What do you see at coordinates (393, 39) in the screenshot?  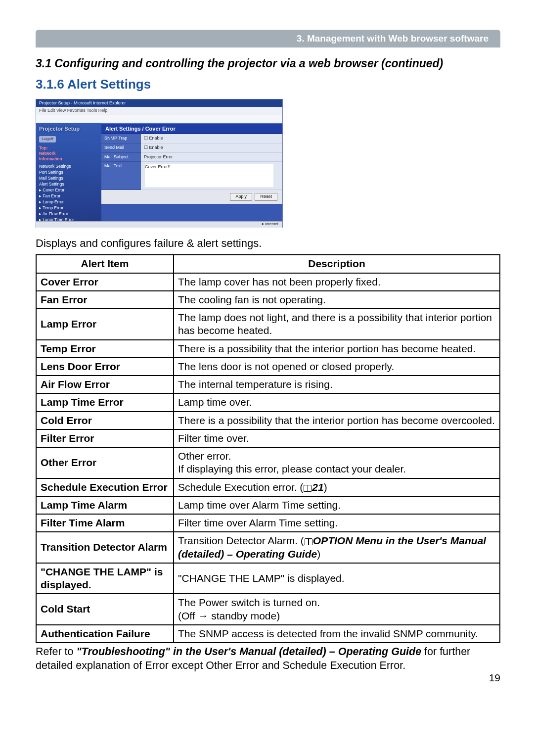 I see `chapter-title: 3. Management with Web browser software` at bounding box center [393, 39].